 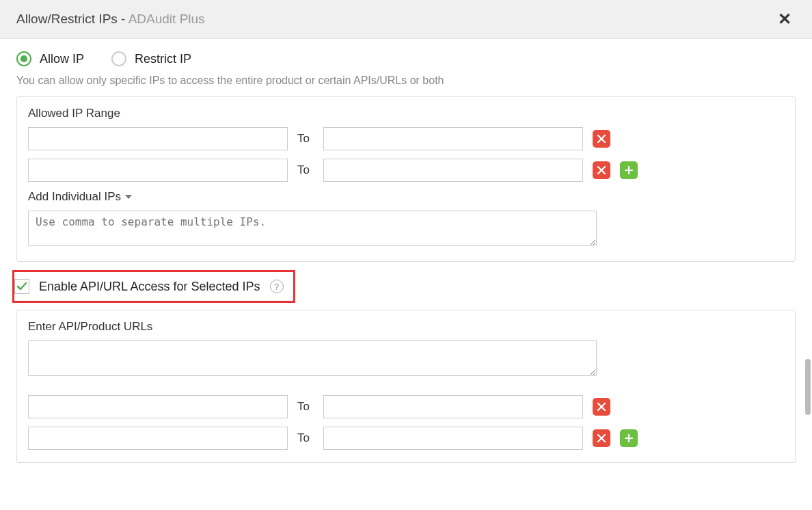 What do you see at coordinates (808, 387) in the screenshot?
I see `scrollbar-thumb` at bounding box center [808, 387].